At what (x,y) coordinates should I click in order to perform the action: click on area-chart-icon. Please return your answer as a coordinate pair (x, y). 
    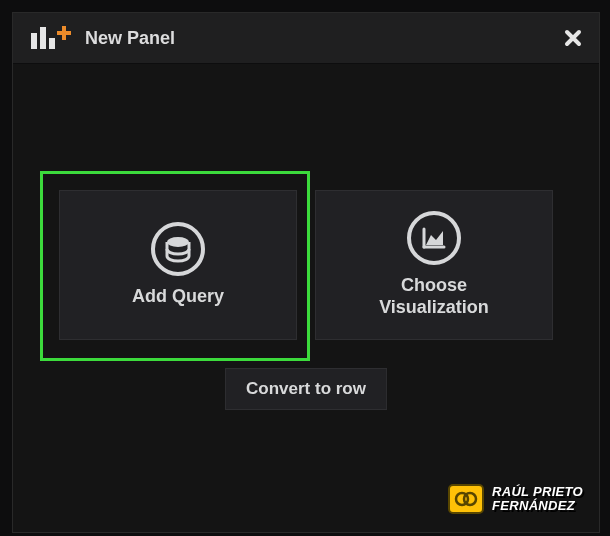
    Looking at the image, I should click on (434, 238).